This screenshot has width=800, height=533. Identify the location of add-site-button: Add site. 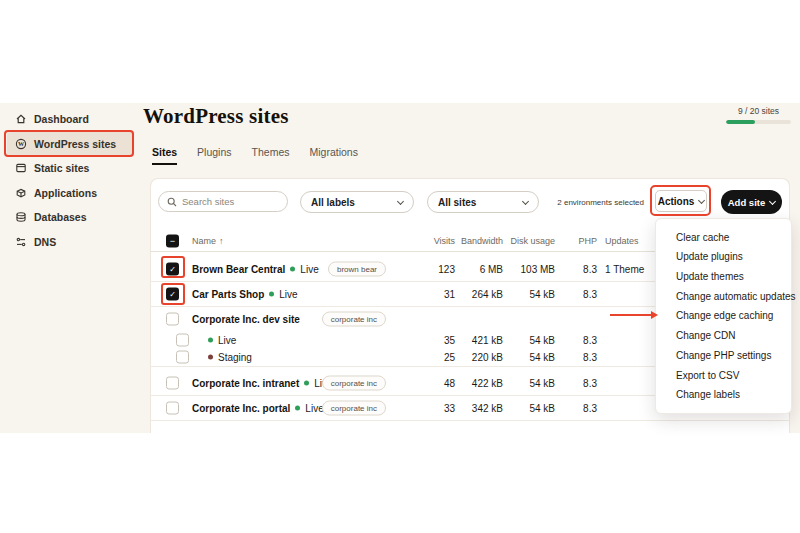
(752, 202).